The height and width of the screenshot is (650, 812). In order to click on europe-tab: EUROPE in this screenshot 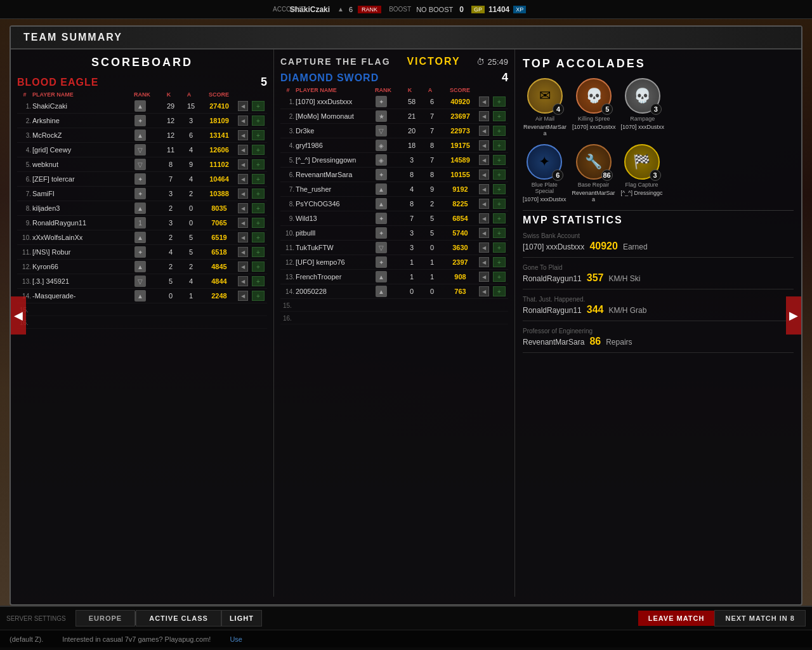, I will do `click(105, 618)`.